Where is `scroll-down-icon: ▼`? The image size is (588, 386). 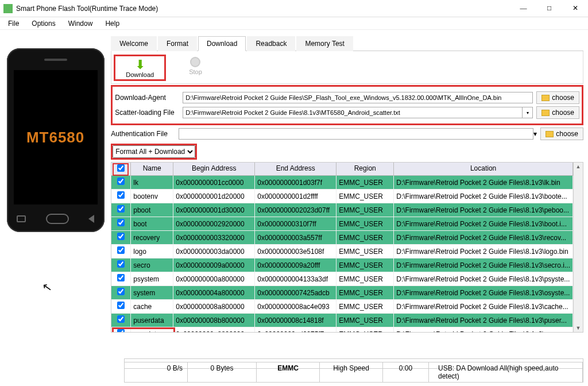 scroll-down-icon: ▼ is located at coordinates (579, 328).